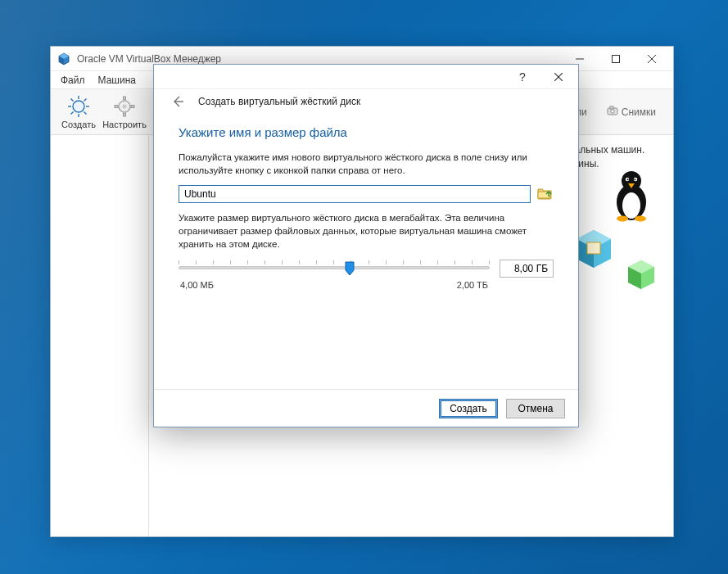 The image size is (728, 574). I want to click on window-close-button, so click(652, 59).